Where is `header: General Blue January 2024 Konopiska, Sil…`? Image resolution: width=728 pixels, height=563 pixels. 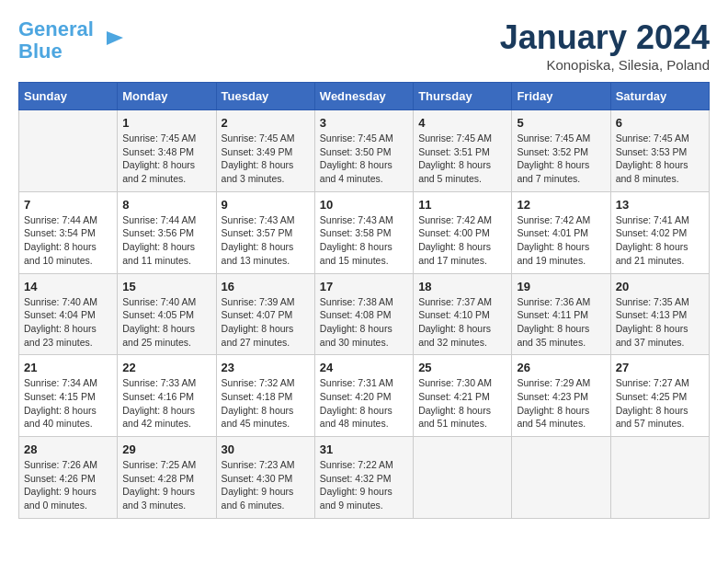
header: General Blue January 2024 Konopiska, Sil… is located at coordinates (364, 46).